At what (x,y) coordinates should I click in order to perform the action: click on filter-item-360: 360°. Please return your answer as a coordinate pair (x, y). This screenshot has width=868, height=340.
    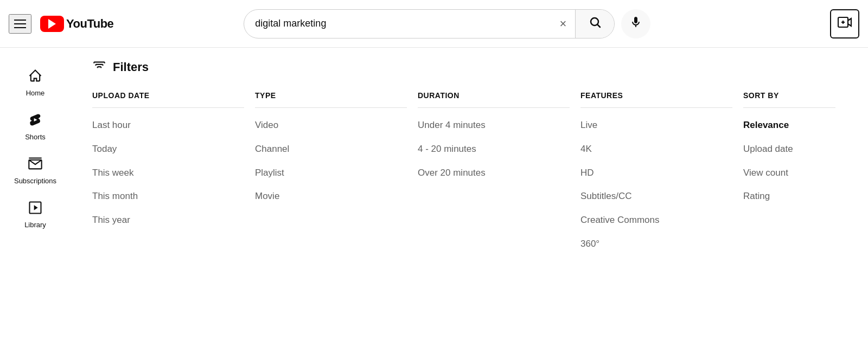
    Looking at the image, I should click on (656, 244).